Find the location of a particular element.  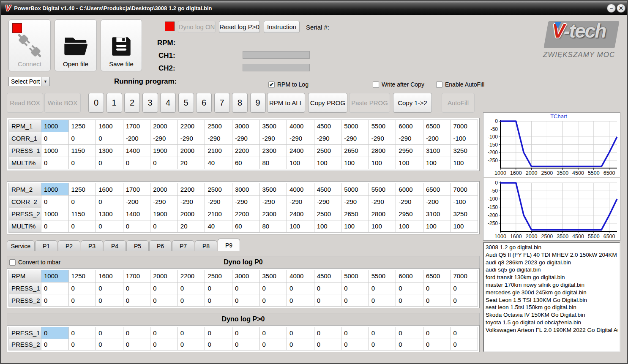

grid-cell-corr-2-8: -290 is located at coordinates (273, 201).